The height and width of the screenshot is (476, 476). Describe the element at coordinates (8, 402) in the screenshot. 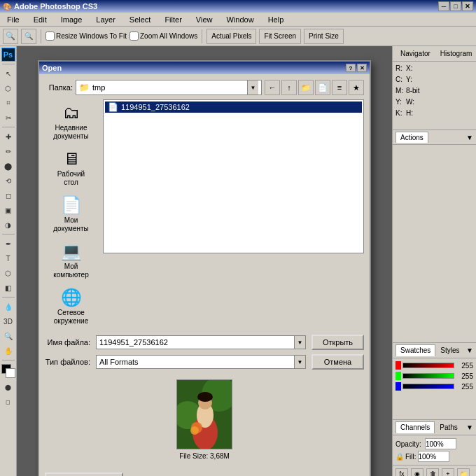

I see `screen-mode: ◻` at that location.